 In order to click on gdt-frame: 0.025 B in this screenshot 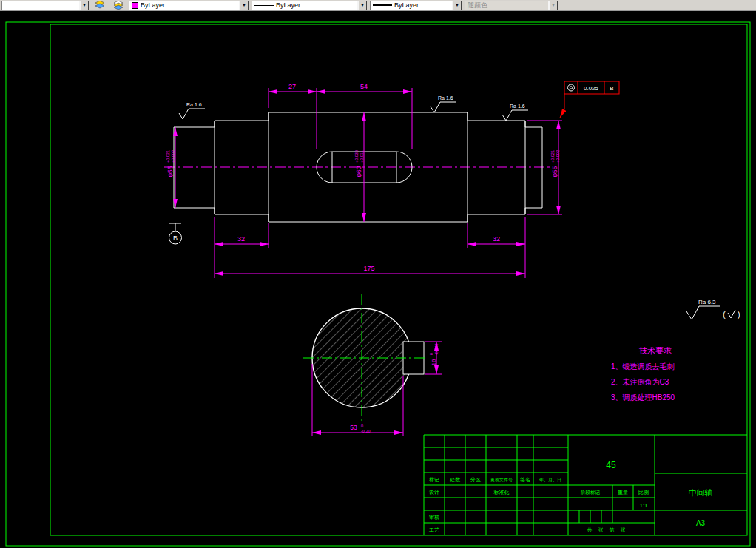, I will do `click(590, 99)`.